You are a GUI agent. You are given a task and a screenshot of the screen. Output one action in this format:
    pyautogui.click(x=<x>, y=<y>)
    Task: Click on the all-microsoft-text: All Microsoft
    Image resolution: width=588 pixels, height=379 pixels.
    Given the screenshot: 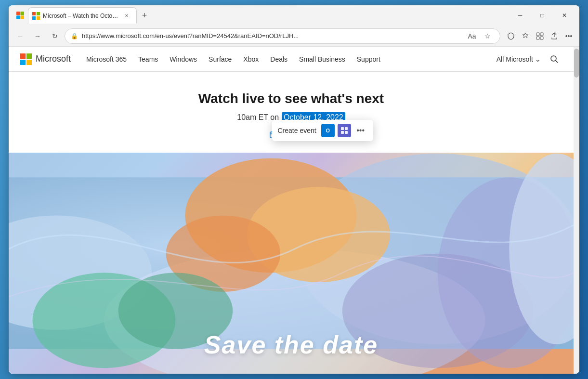 What is the action you would take?
    pyautogui.click(x=515, y=59)
    